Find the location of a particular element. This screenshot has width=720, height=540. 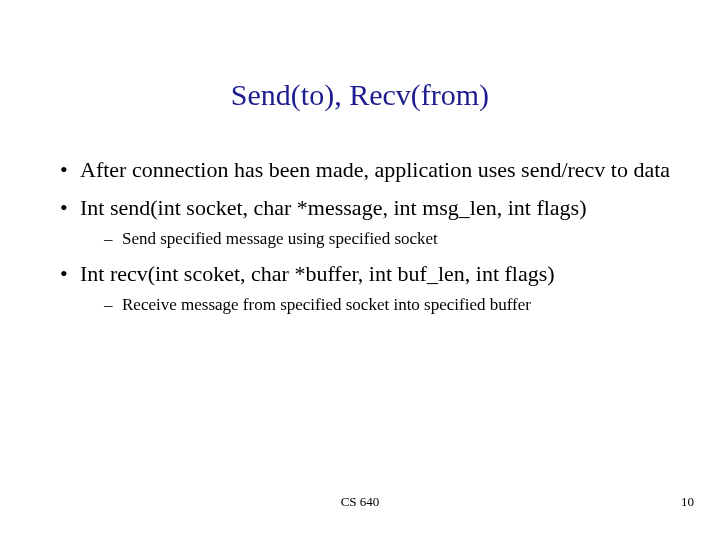

bullet-item: • Int send(int socket, char *message, in… is located at coordinates (370, 208).